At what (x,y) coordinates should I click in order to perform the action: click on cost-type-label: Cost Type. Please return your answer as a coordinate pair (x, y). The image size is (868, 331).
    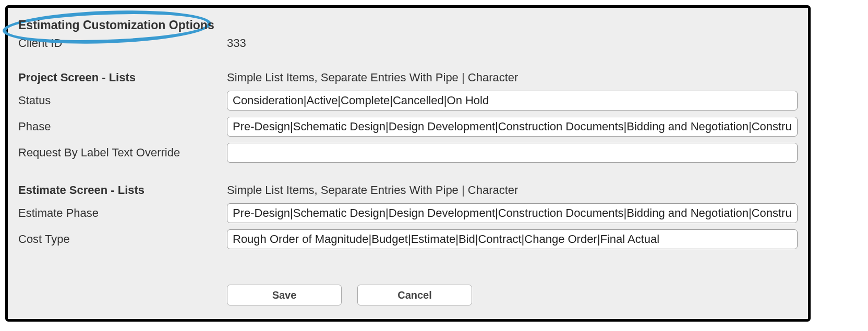
    Looking at the image, I should click on (123, 239).